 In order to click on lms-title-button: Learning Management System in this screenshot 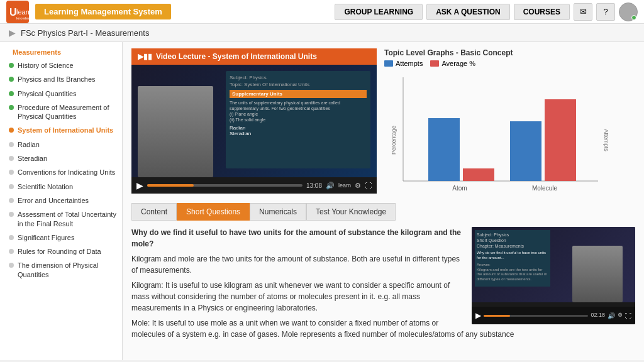, I will do `click(103, 11)`.